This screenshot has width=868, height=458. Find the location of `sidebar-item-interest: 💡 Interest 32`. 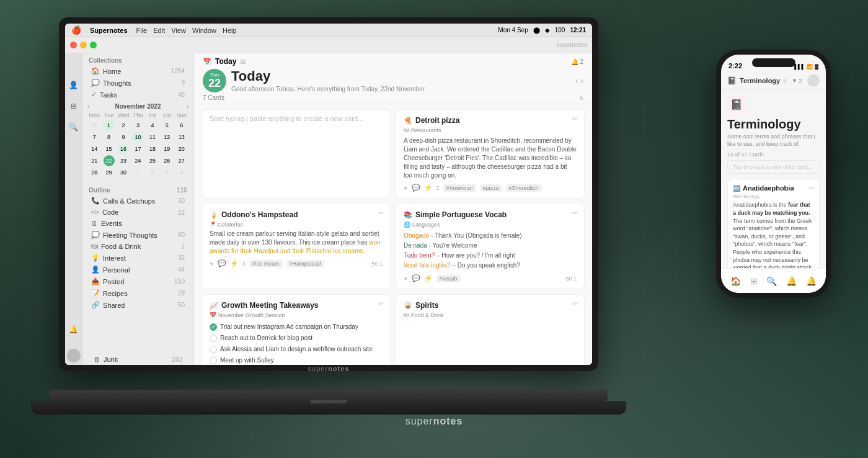

sidebar-item-interest: 💡 Interest 32 is located at coordinates (138, 258).